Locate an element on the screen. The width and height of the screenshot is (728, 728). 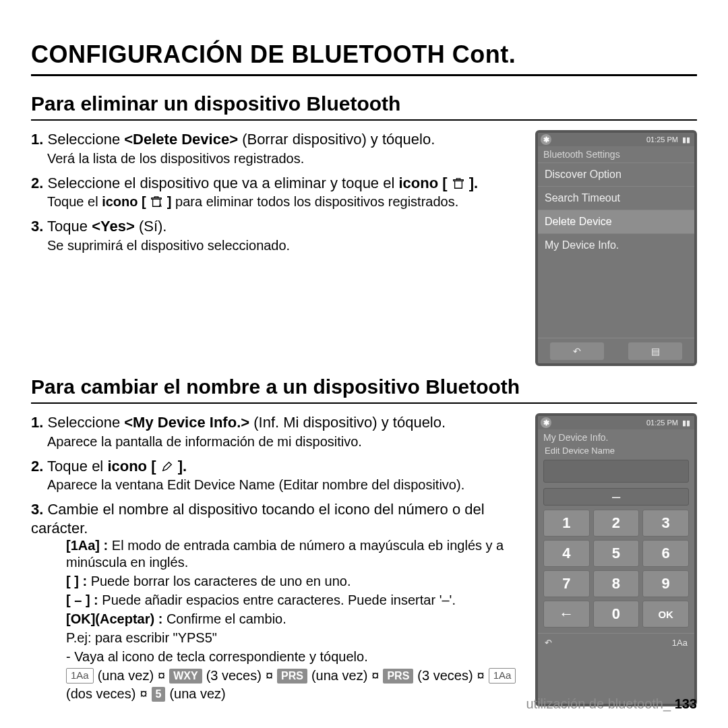
key-1: 1 is located at coordinates (566, 523).